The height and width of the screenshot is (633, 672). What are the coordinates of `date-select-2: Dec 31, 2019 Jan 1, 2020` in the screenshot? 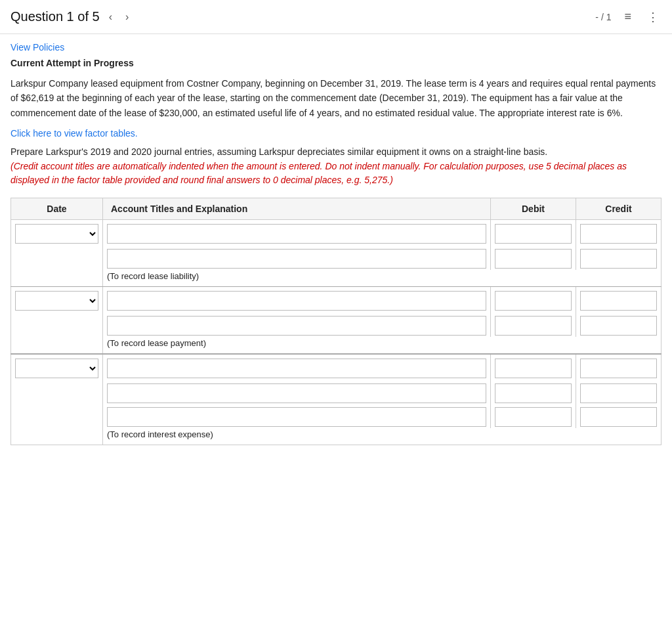 It's located at (56, 301).